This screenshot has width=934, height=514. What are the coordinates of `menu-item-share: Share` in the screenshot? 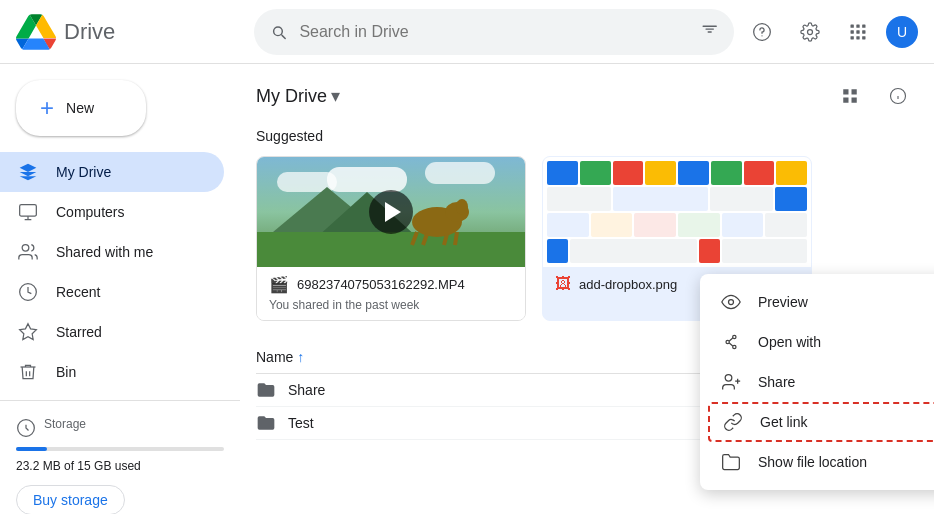 It's located at (817, 382).